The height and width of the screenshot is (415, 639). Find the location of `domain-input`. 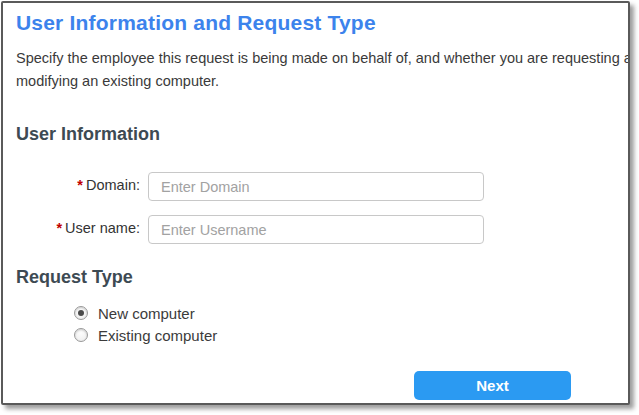

domain-input is located at coordinates (316, 186).